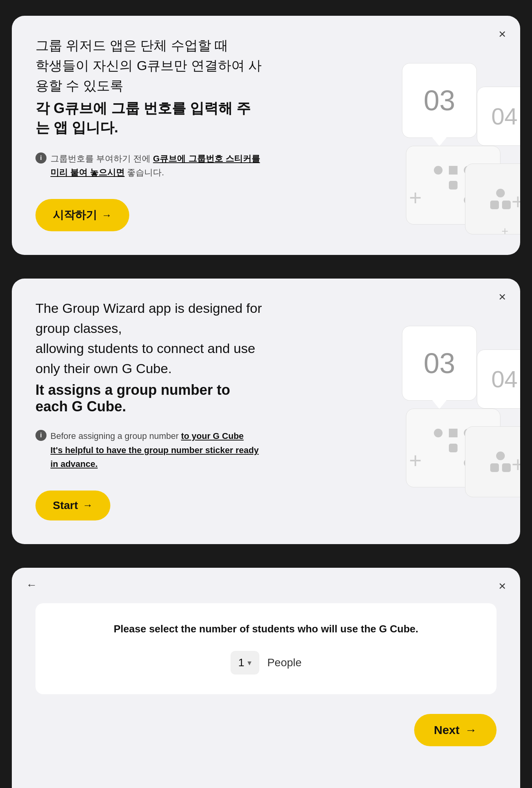 The image size is (532, 788). Describe the element at coordinates (456, 730) in the screenshot. I see `next-button: Next →` at that location.